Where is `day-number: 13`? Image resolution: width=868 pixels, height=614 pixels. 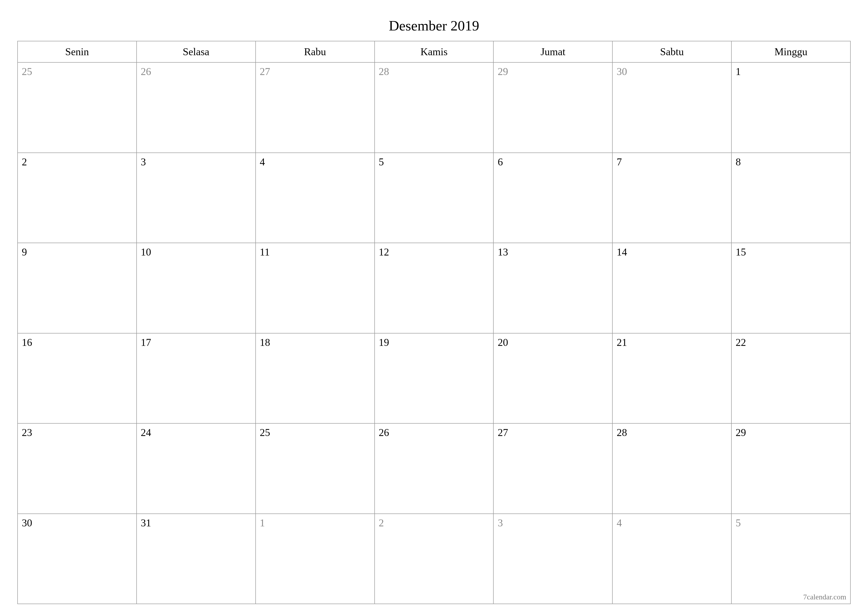 day-number: 13 is located at coordinates (503, 252).